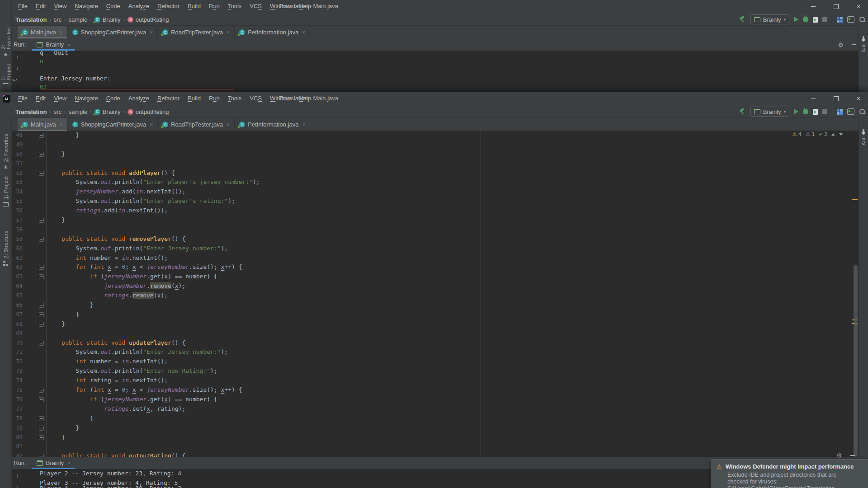 The height and width of the screenshot is (488, 868). Describe the element at coordinates (817, 134) in the screenshot. I see `inspections-widget: ⚠4 ⚠1 ✔2` at that location.